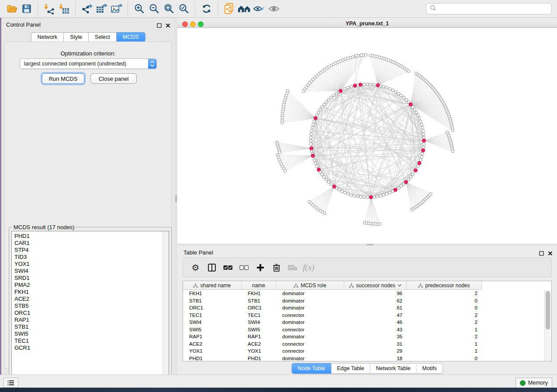 This screenshot has height=392, width=557. What do you see at coordinates (76, 37) in the screenshot?
I see `tab-style: Style` at bounding box center [76, 37].